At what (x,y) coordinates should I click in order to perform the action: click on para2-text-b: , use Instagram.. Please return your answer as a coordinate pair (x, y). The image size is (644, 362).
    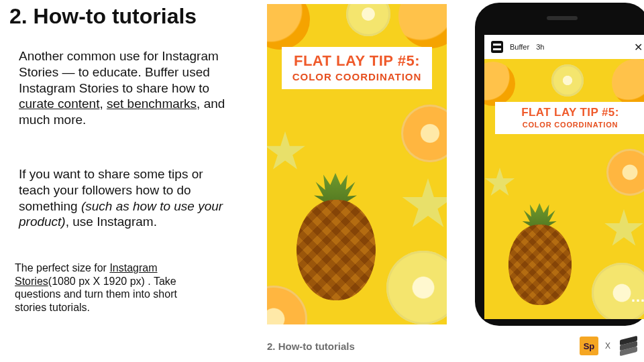
    Looking at the image, I should click on (111, 221).